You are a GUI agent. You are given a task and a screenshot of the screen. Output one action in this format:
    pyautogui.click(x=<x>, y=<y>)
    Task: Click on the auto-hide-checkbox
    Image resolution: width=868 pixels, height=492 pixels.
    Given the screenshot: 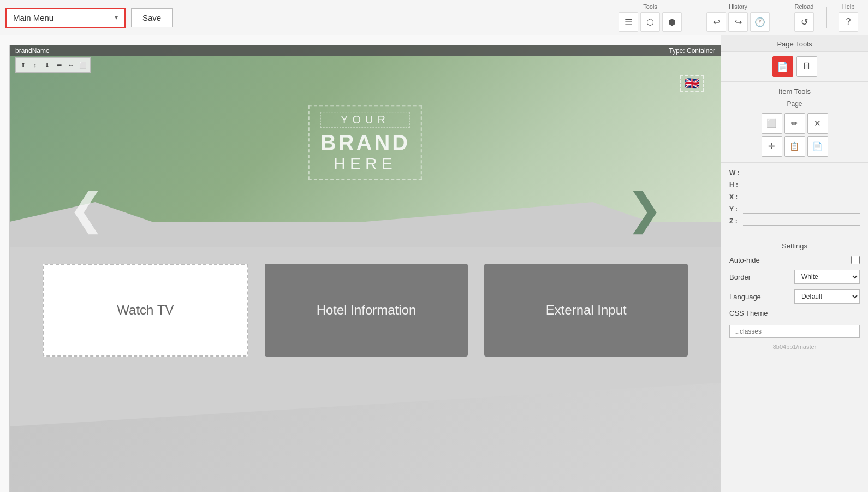 What is the action you would take?
    pyautogui.click(x=855, y=260)
    